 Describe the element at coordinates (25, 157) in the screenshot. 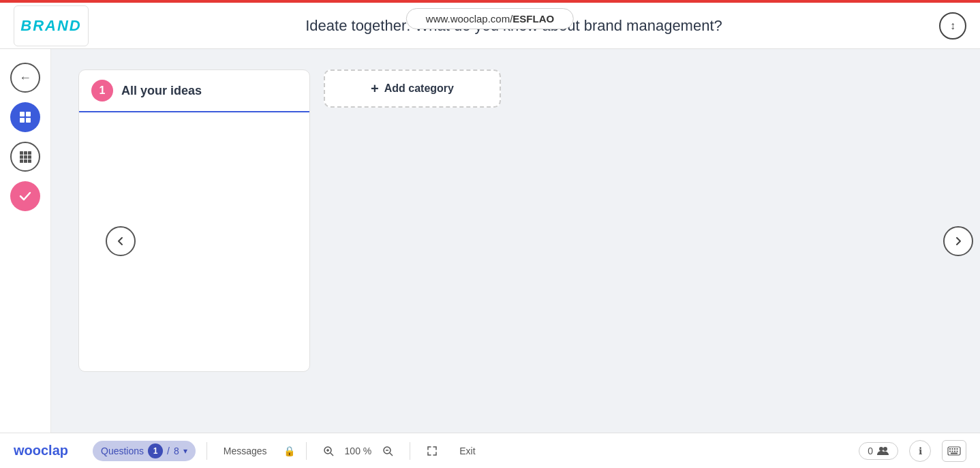

I see `menu-button` at that location.